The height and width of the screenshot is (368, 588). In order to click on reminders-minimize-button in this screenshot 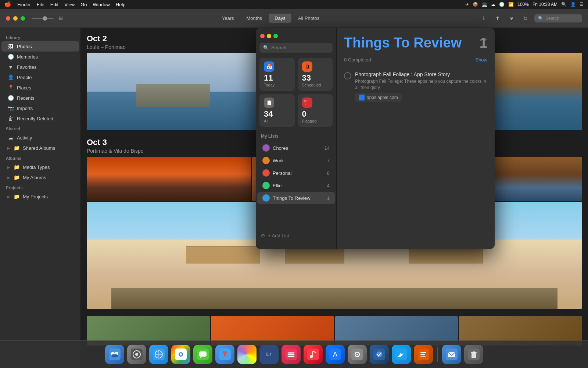, I will do `click(269, 36)`.